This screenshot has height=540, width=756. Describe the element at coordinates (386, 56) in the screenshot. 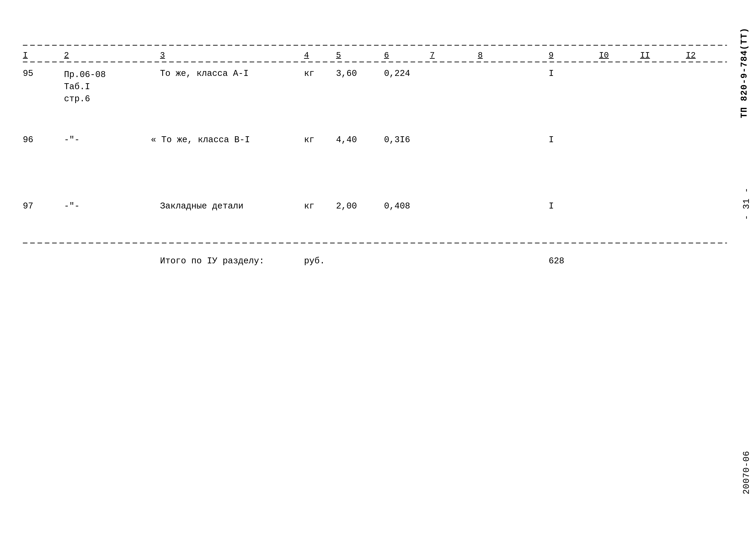

I see `col-header-6: 6` at that location.